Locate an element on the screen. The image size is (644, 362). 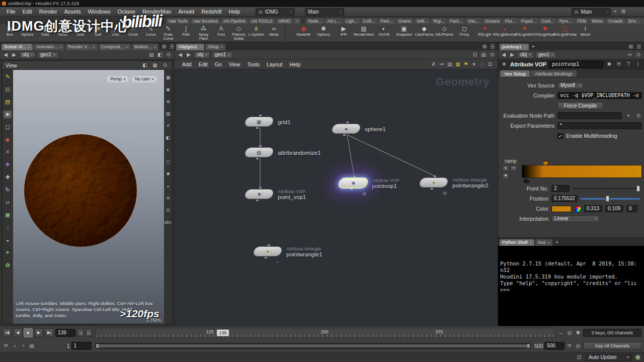
go-to-start-button: |◀ is located at coordinates (7, 333).